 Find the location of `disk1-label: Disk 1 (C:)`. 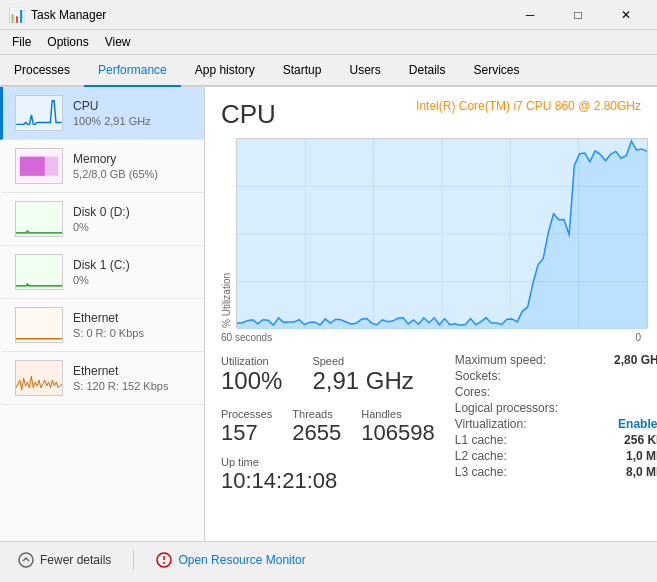

disk1-label: Disk 1 (C:) is located at coordinates (132, 265).